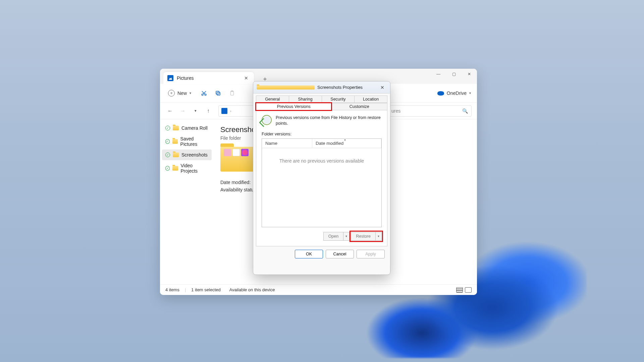  Describe the element at coordinates (457, 93) in the screenshot. I see `onedrive-label: OneDrive` at that location.